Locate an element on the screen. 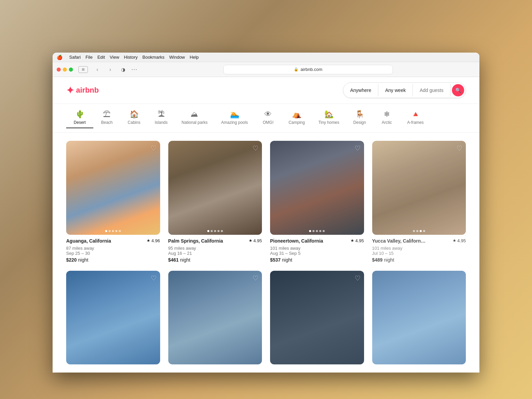  price-value-1: $220 is located at coordinates (71, 260).